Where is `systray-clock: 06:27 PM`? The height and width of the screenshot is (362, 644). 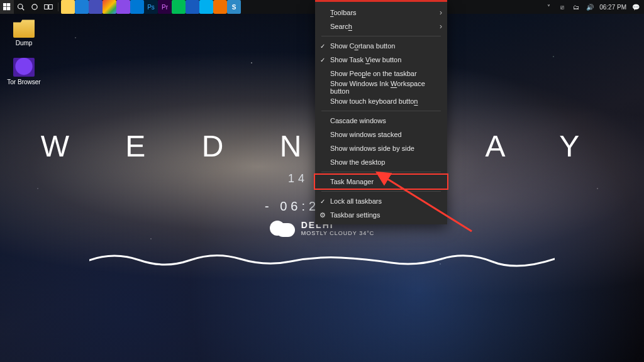
systray-clock: 06:27 PM is located at coordinates (613, 8).